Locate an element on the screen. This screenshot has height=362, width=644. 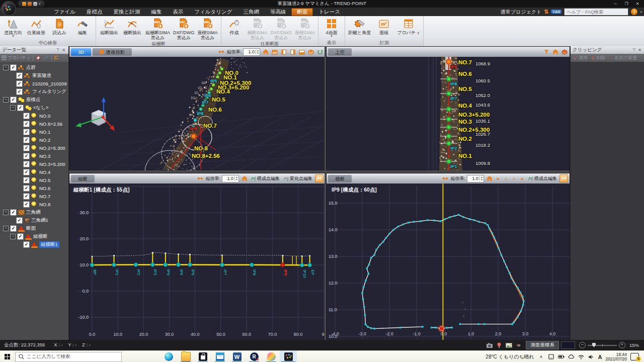
marker-lamp-icon is located at coordinates (499, 345).